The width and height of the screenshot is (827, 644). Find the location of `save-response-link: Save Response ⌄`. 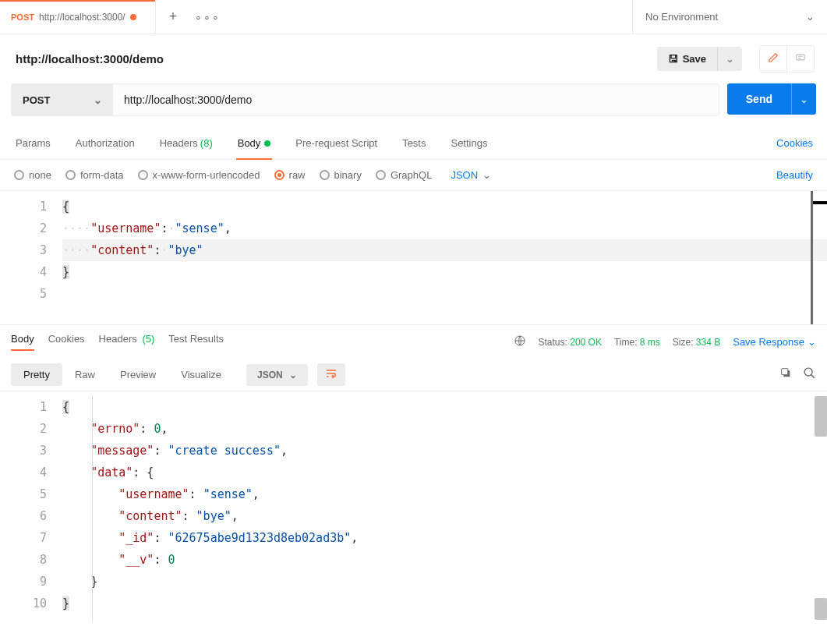

save-response-link: Save Response ⌄ is located at coordinates (775, 341).